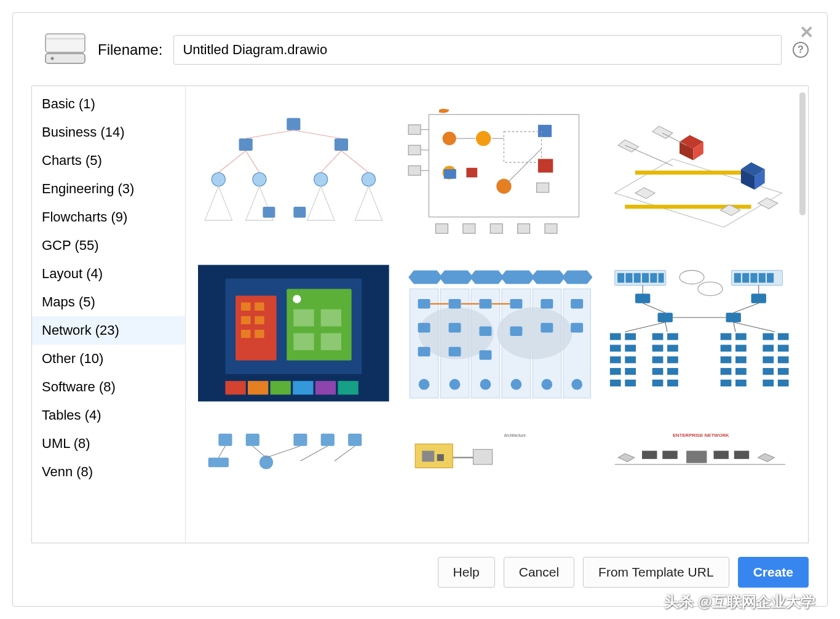  What do you see at coordinates (108, 104) in the screenshot?
I see `sidebar-item-basic: Basic (1)` at bounding box center [108, 104].